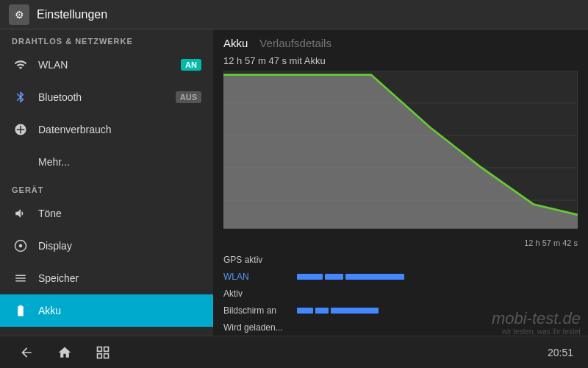  What do you see at coordinates (188, 97) in the screenshot?
I see `bluetooth-toggle: AUS` at bounding box center [188, 97].